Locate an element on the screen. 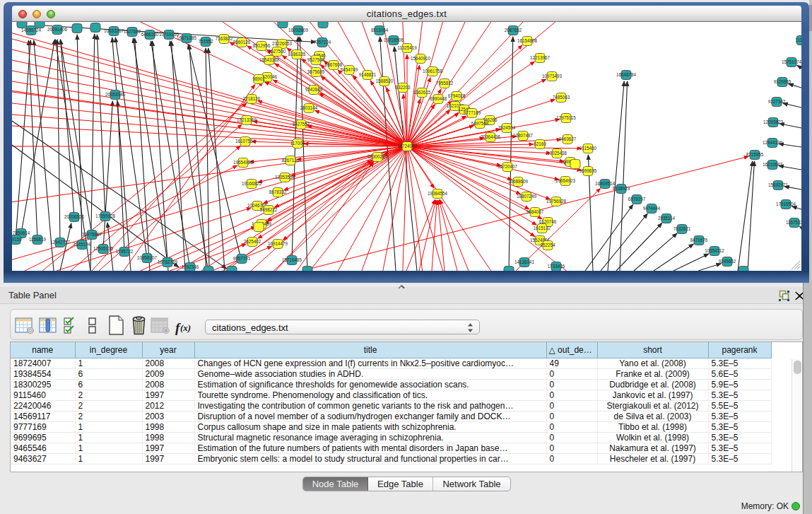 The image size is (812, 514). svg-text: 12353594 is located at coordinates (286, 177).